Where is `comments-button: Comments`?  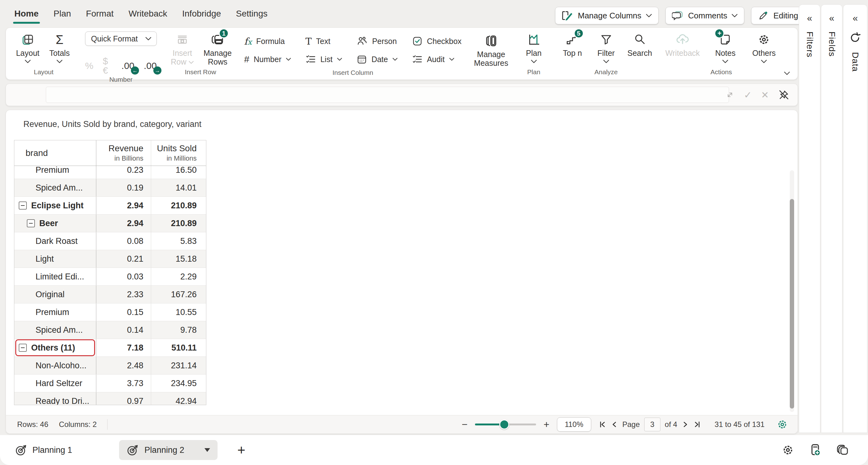
comments-button: Comments is located at coordinates (705, 16).